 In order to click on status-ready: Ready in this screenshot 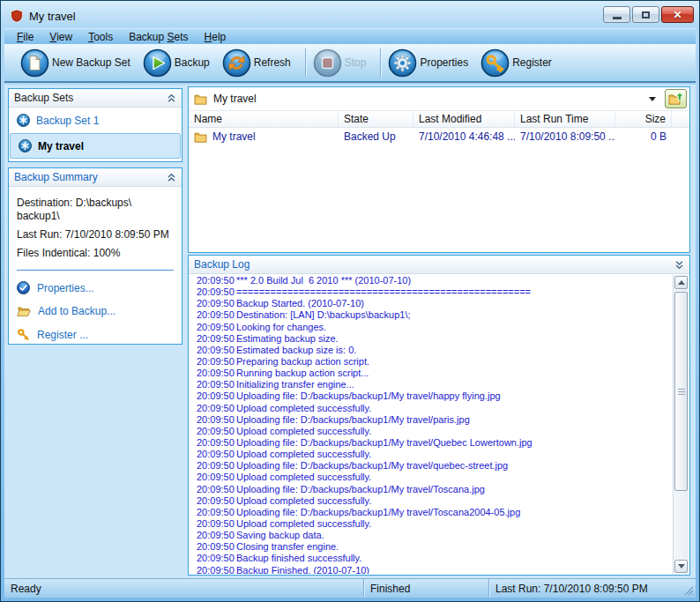, I will do `click(183, 589)`.